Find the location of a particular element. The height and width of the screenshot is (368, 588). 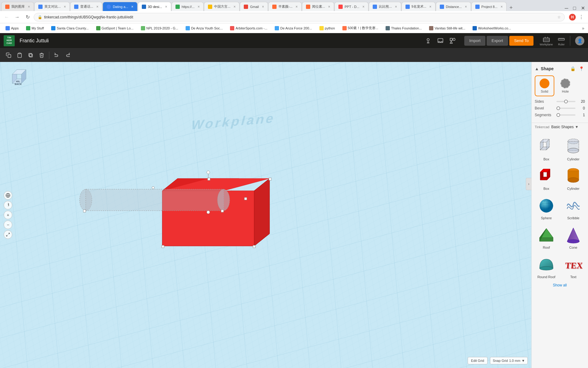

shape-item-scribble: Scribble is located at coordinates (573, 208).